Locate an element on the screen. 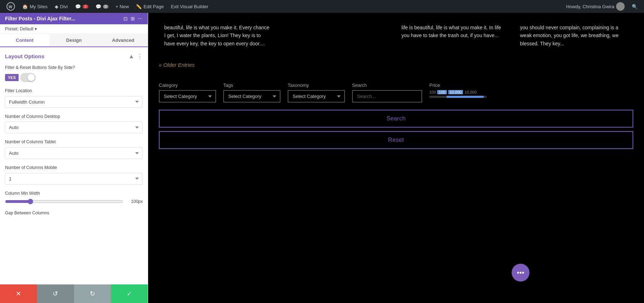 This screenshot has height=303, width=644. preset-bar: Preset: Default ▾ is located at coordinates (74, 29).